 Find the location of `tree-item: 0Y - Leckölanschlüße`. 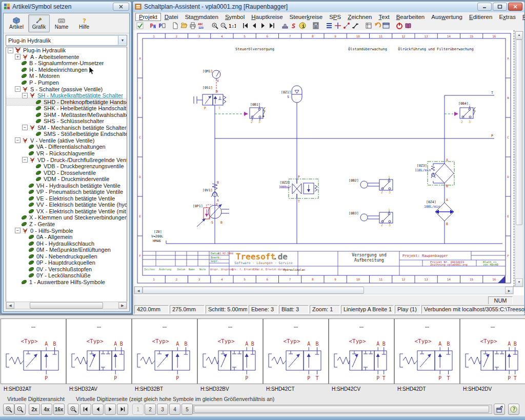

tree-item: 0Y - Leckölanschlüße is located at coordinates (67, 276).